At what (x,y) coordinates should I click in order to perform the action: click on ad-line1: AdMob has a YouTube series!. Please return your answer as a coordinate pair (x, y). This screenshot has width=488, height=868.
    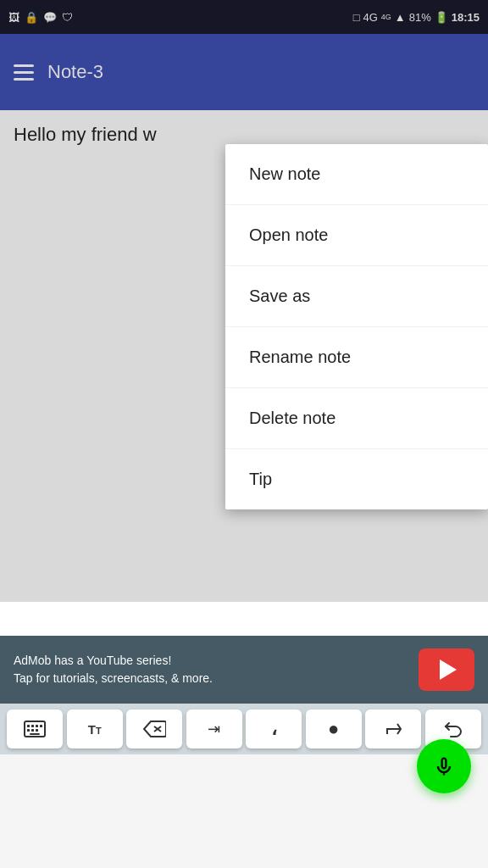
    Looking at the image, I should click on (209, 661).